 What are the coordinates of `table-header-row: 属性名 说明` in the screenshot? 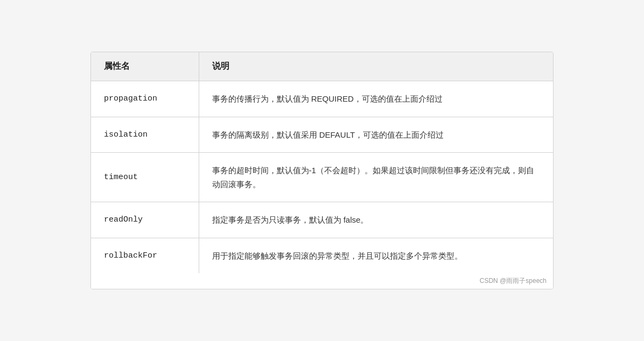 It's located at (322, 67).